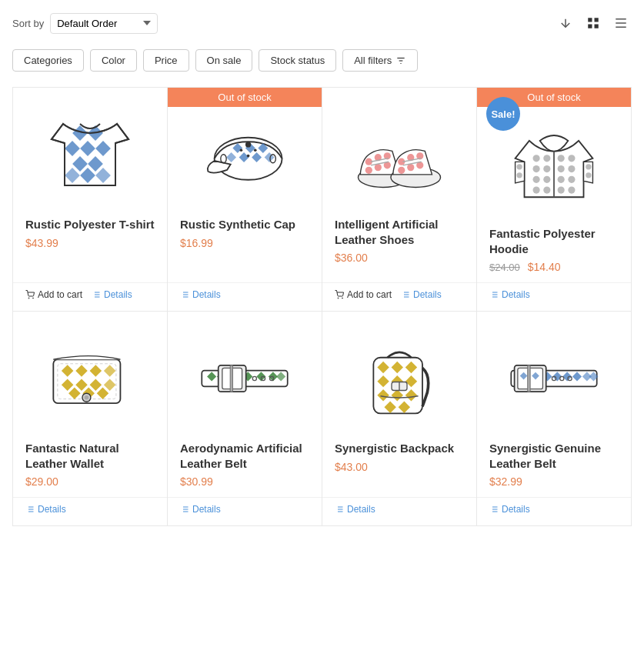 The height and width of the screenshot is (667, 644). Describe the element at coordinates (399, 449) in the screenshot. I see `product-name: Synergistic Backpack` at that location.